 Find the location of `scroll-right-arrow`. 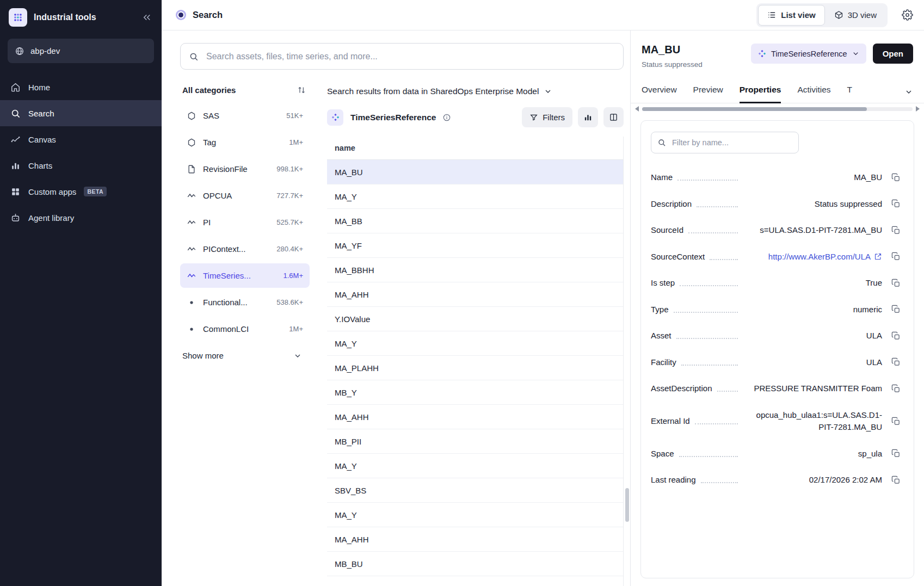

scroll-right-arrow is located at coordinates (917, 109).